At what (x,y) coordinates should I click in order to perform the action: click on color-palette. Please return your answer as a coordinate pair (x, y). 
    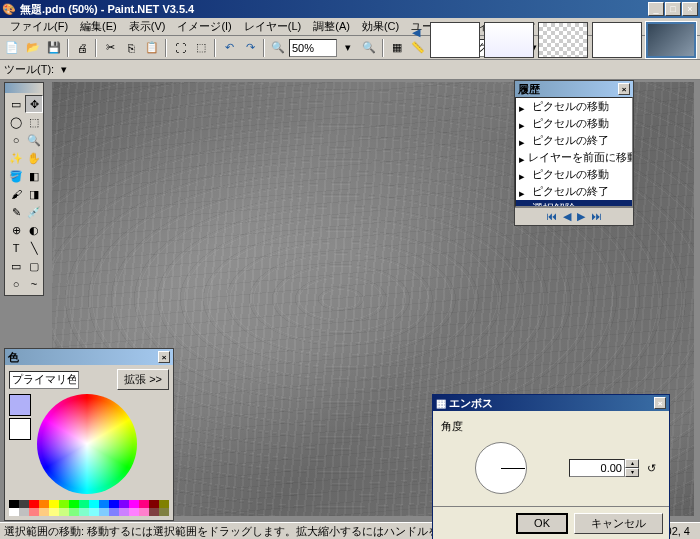
    Looking at the image, I should click on (89, 508).